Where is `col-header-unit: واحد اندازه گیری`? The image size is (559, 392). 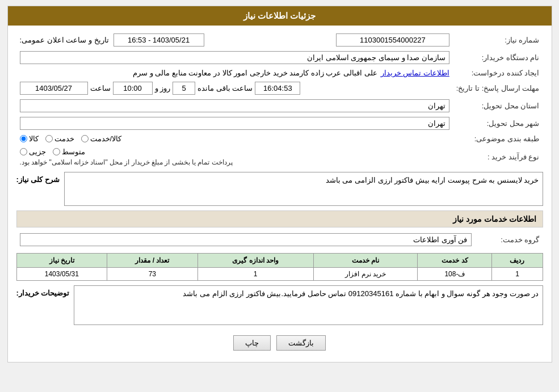 col-header-unit: واحد اندازه گیری is located at coordinates (255, 261).